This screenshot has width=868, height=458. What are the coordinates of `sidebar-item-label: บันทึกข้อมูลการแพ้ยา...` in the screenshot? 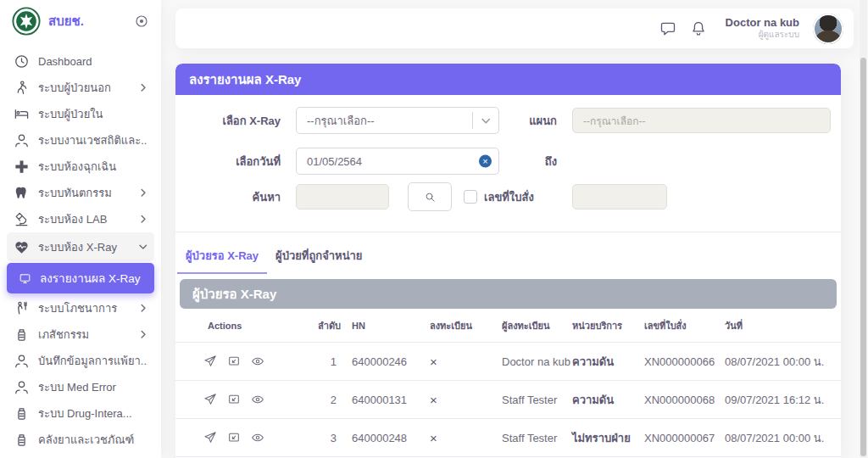 It's located at (93, 361).